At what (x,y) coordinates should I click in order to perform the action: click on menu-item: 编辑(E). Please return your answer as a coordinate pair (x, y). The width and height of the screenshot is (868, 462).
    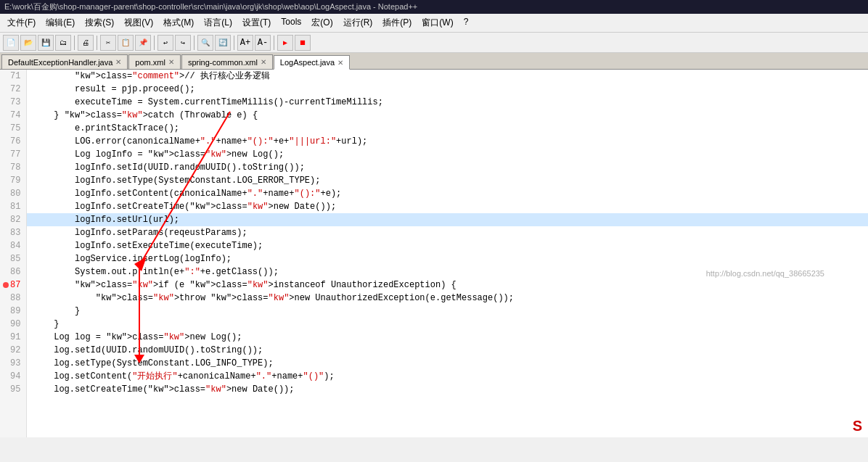
    Looking at the image, I should click on (60, 23).